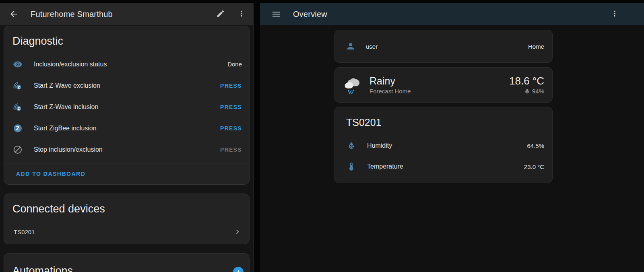  I want to click on row-label: Stop inclusion/exclusion, so click(68, 150).